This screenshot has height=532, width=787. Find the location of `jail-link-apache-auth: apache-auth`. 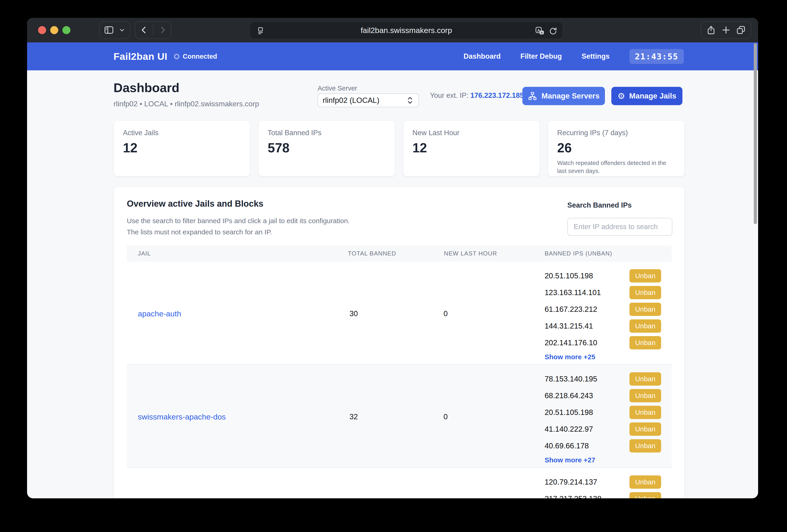

jail-link-apache-auth: apache-auth is located at coordinates (159, 314).